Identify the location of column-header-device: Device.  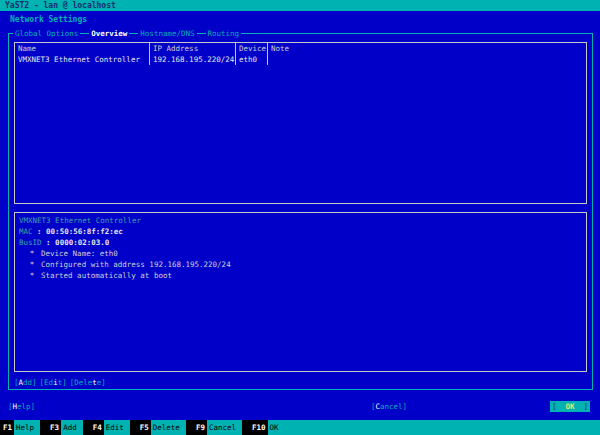
(251, 48).